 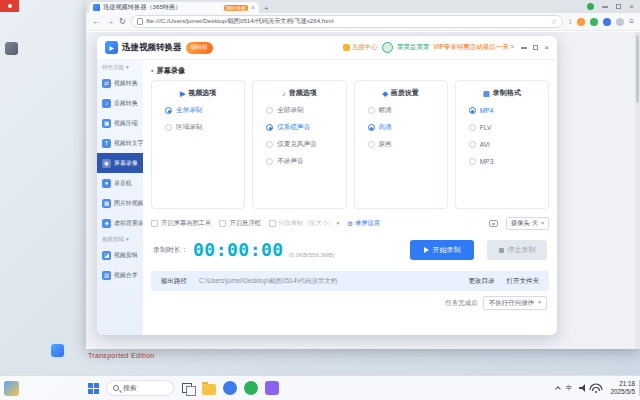 What do you see at coordinates (128, 68) in the screenshot?
I see `chevron-down-icon: ▾` at bounding box center [128, 68].